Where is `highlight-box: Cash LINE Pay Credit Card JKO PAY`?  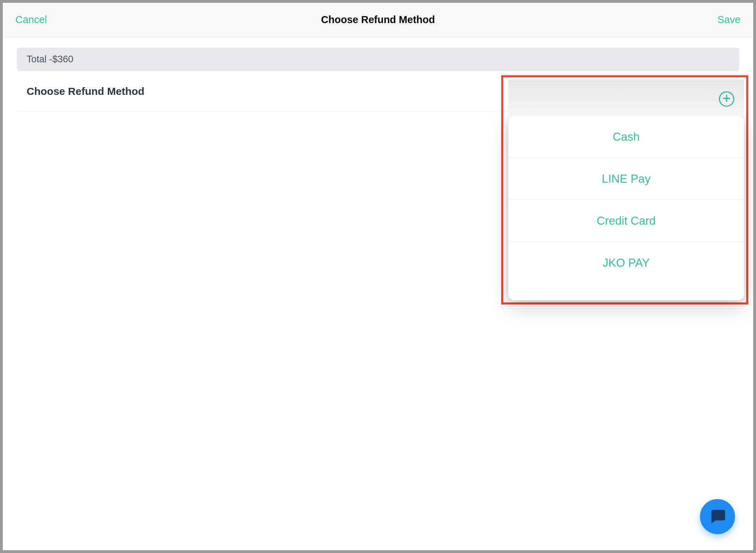 highlight-box: Cash LINE Pay Credit Card JKO PAY is located at coordinates (625, 190).